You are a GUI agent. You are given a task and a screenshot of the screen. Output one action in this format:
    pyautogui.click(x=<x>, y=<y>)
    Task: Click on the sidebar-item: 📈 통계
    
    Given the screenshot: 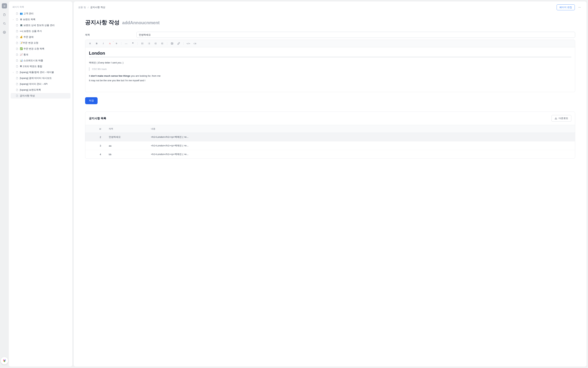 What is the action you would take?
    pyautogui.click(x=40, y=55)
    